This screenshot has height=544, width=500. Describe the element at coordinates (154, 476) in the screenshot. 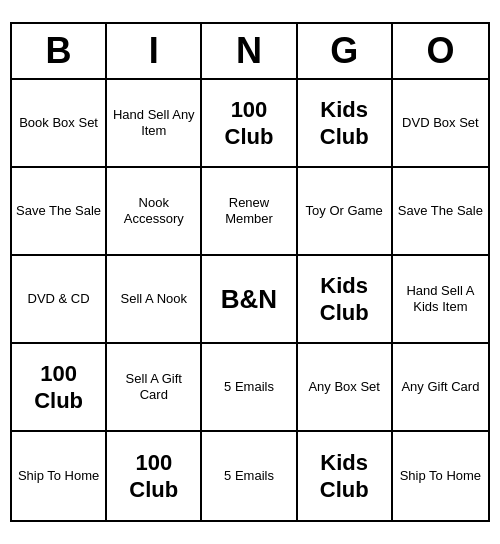

I see `bingo-cell-21: 100 Club` at that location.